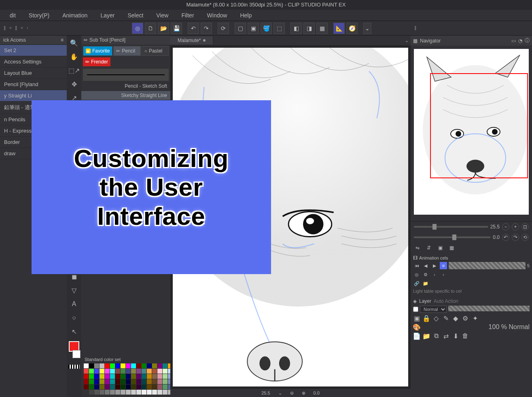 The width and height of the screenshot is (532, 397). What do you see at coordinates (515, 237) in the screenshot?
I see `rotate-cw-icon: ↷` at bounding box center [515, 237].